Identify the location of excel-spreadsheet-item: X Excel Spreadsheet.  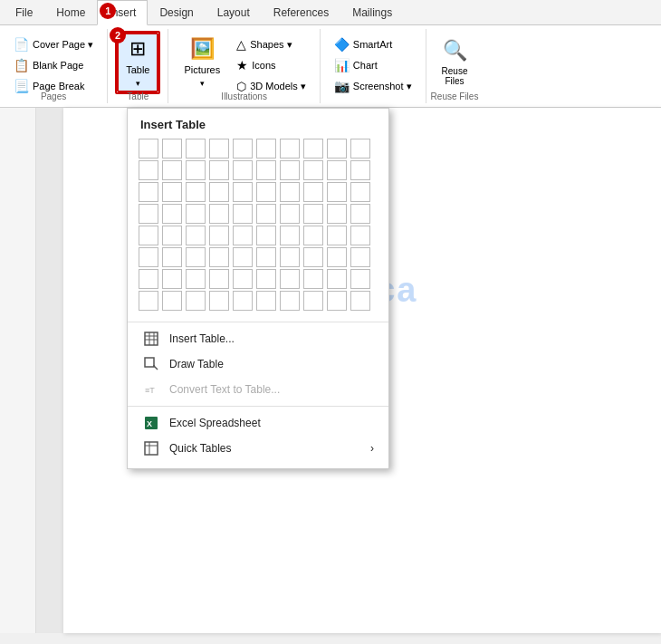
(258, 423).